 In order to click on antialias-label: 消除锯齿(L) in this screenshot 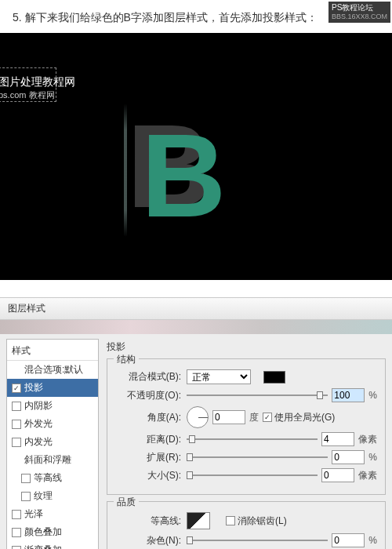, I will do `click(262, 521)`.